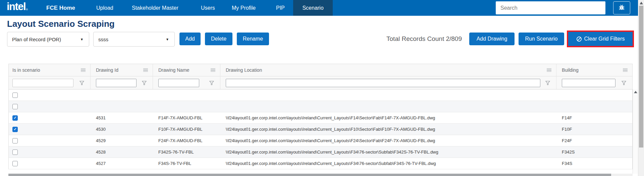 This screenshot has height=176, width=644. Describe the element at coordinates (134, 39) in the screenshot. I see `scenario-name-dropdown: ssss ▼` at that location.